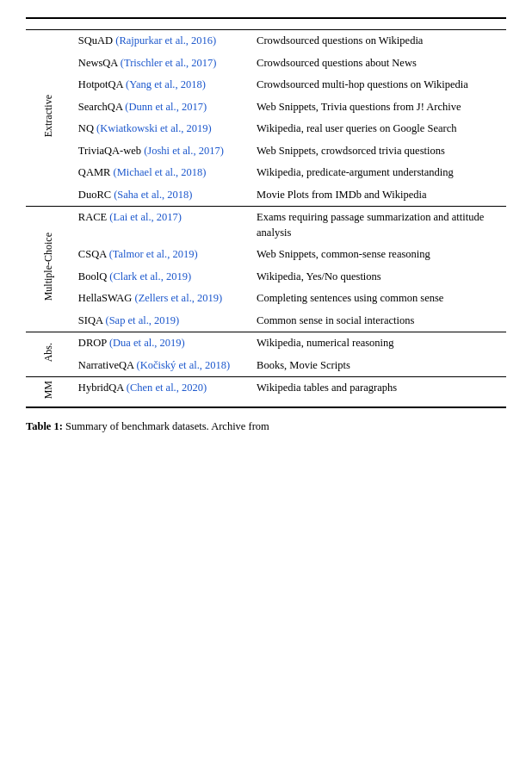 The image size is (532, 782). What do you see at coordinates (378, 393) in the screenshot?
I see `characteristics-cell: Wikipedia tables and paragraphs` at bounding box center [378, 393].